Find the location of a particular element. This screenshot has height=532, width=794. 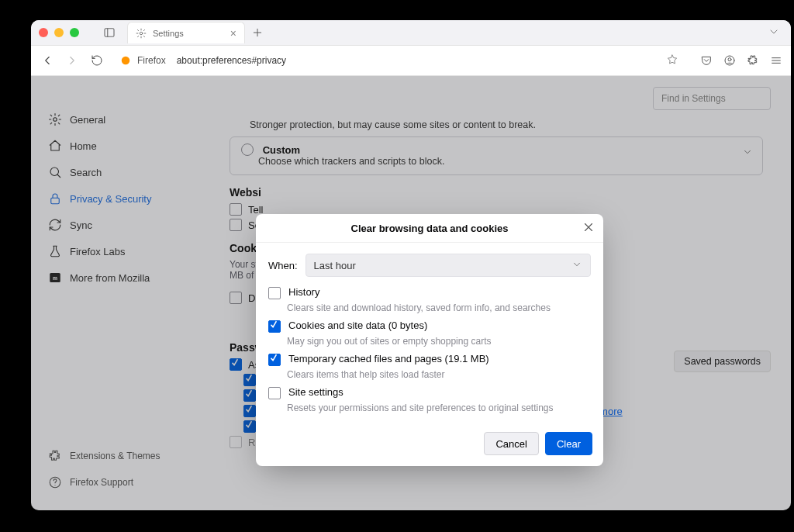

dialog-header: Clear browsing data and cookies is located at coordinates (430, 228).